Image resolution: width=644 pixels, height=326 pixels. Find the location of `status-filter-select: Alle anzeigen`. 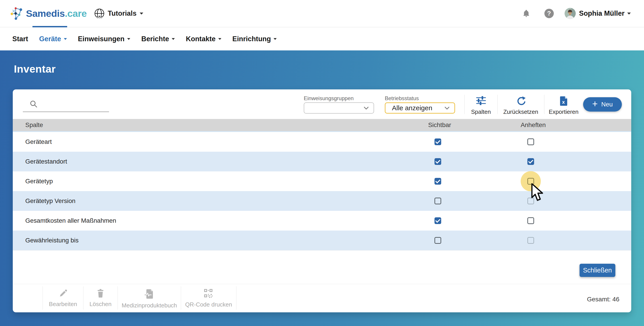

status-filter-select: Alle anzeigen is located at coordinates (420, 108).